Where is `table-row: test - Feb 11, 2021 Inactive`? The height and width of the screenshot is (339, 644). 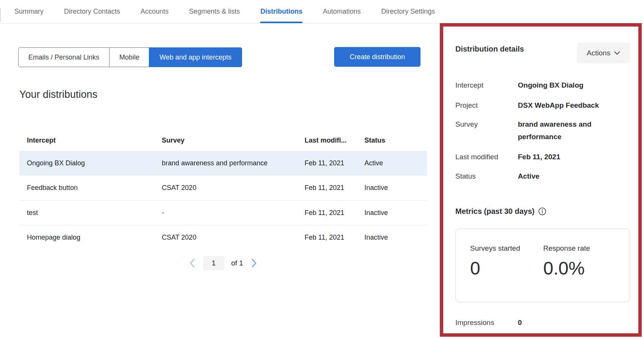 table-row: test - Feb 11, 2021 Inactive is located at coordinates (223, 212).